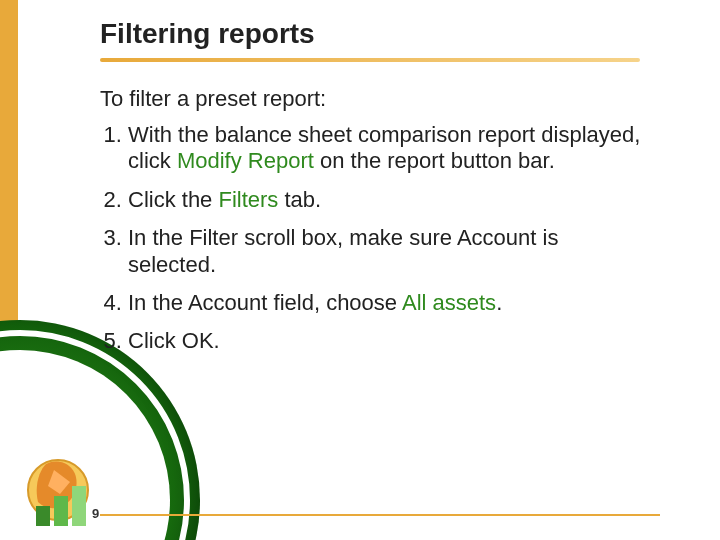 The height and width of the screenshot is (540, 720). Describe the element at coordinates (248, 200) in the screenshot. I see `step-accent: Filters` at that location.